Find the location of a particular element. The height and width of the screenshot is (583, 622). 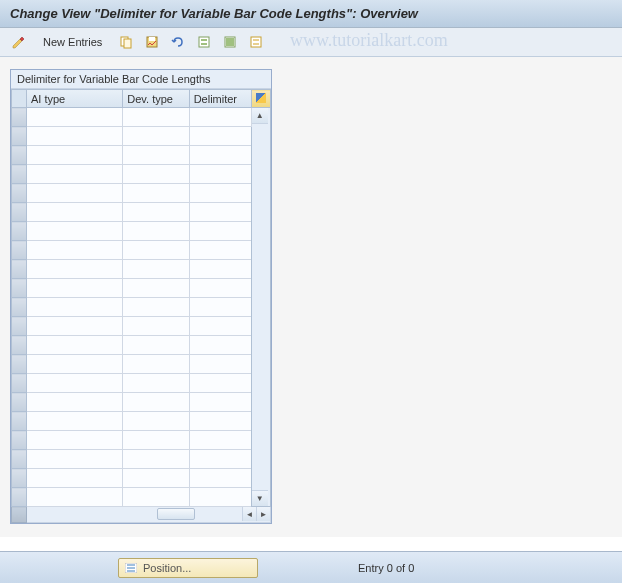

undo-icon is located at coordinates (178, 42).